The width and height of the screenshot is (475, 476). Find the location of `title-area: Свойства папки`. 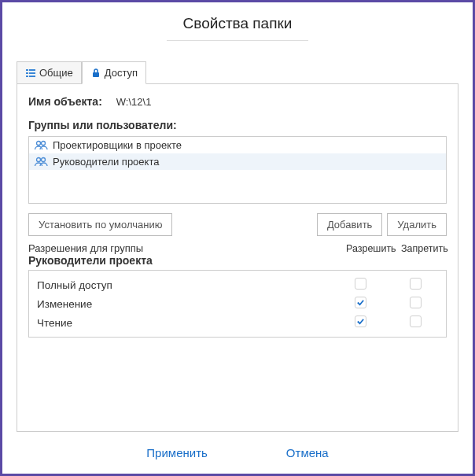

title-area: Свойства папки is located at coordinates (238, 28).